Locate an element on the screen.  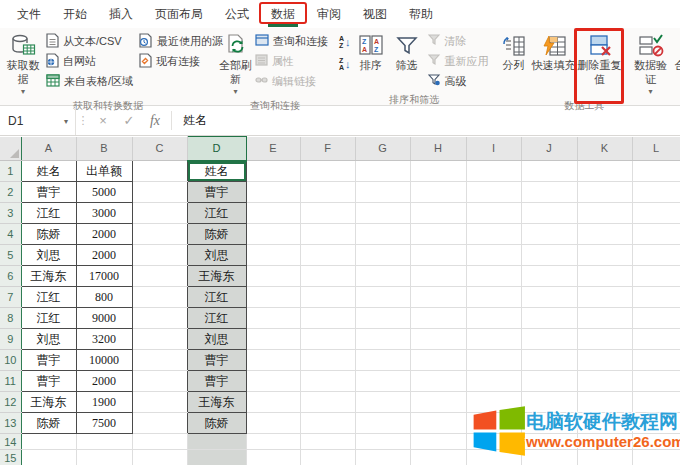
from-table-range-button: 来自表格/区域 is located at coordinates (90, 81).